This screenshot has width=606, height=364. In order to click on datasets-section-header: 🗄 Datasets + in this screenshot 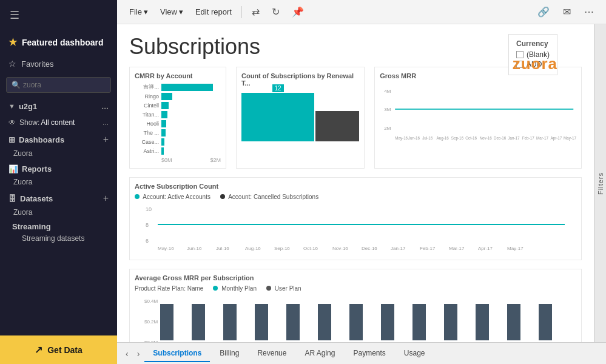, I will do `click(58, 197)`.